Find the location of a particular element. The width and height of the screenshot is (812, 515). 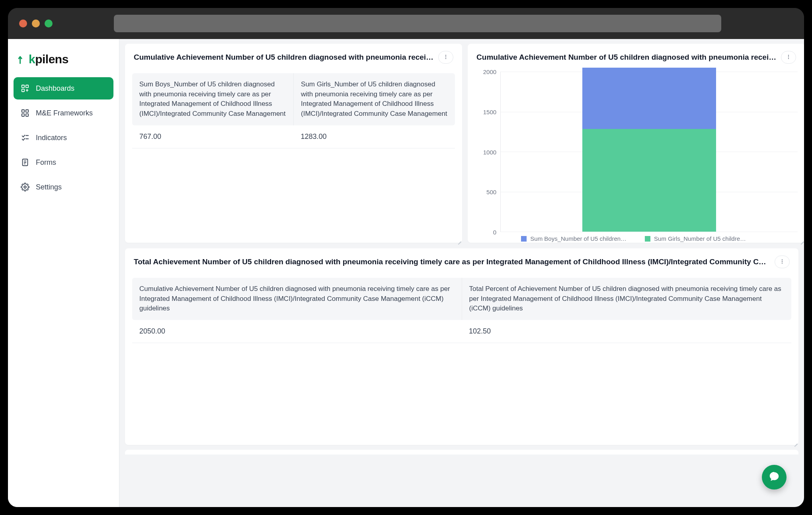

settings-icon is located at coordinates (25, 187).